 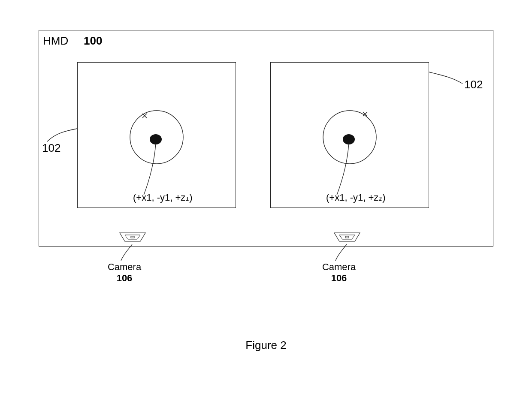 I want to click on right-eye, so click(x=350, y=135).